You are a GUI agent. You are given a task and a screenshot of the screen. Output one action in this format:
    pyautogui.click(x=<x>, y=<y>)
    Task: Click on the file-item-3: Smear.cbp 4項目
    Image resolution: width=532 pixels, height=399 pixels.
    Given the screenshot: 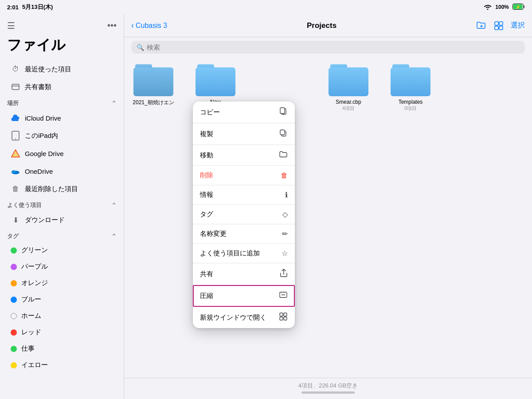 What is the action you would take?
    pyautogui.click(x=348, y=88)
    